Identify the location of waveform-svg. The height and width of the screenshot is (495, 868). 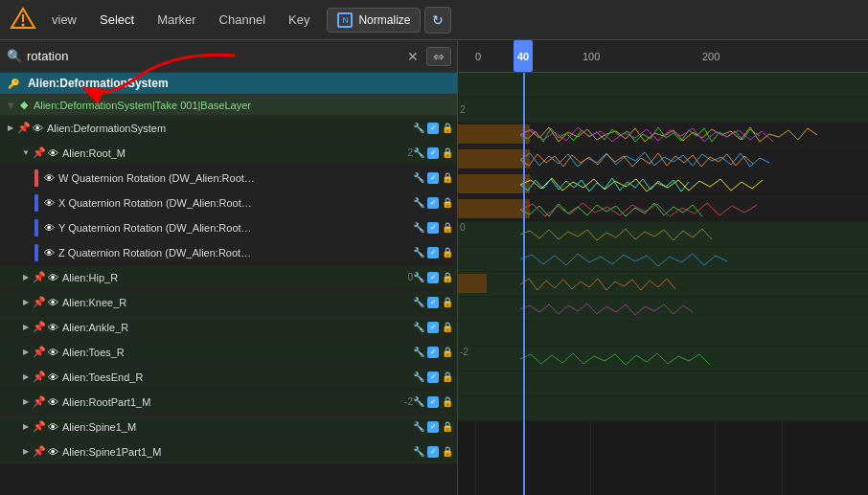
(694, 185).